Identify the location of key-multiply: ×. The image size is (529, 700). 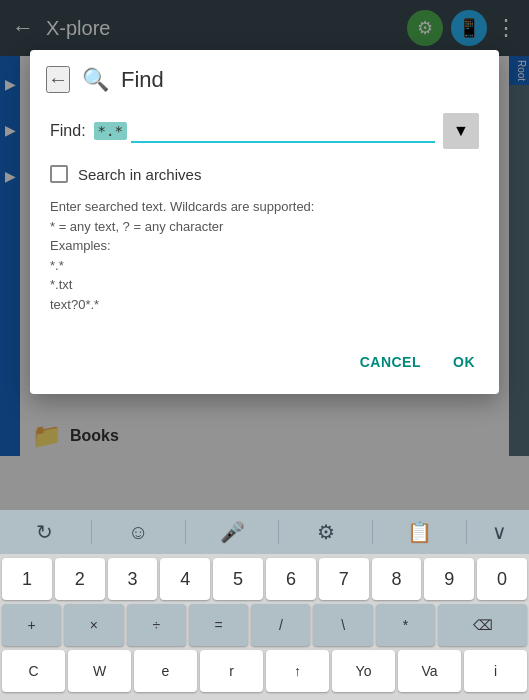
(94, 625).